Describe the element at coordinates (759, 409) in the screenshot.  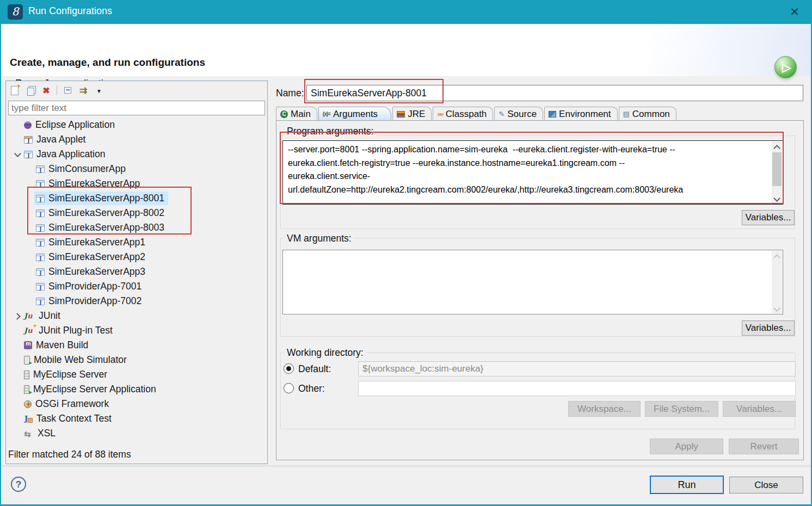
I see `working-directory-variables-button: Variables...` at that location.